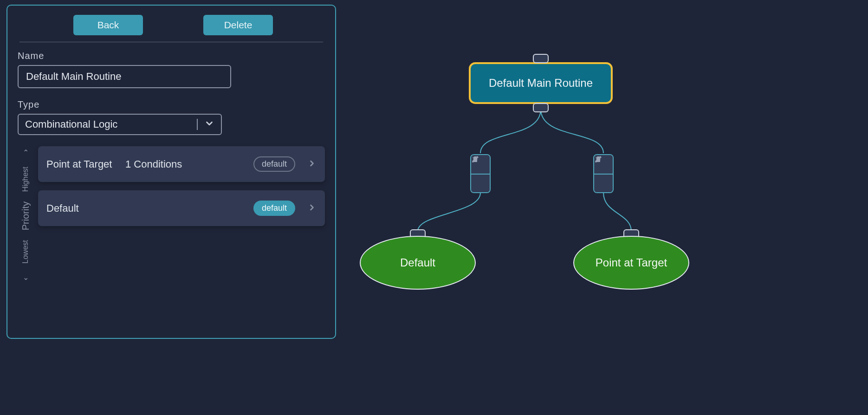 This screenshot has width=868, height=415. I want to click on priority-area: ⌃ Highest Priority Lowest ⌄ Point at Tar…, so click(171, 216).